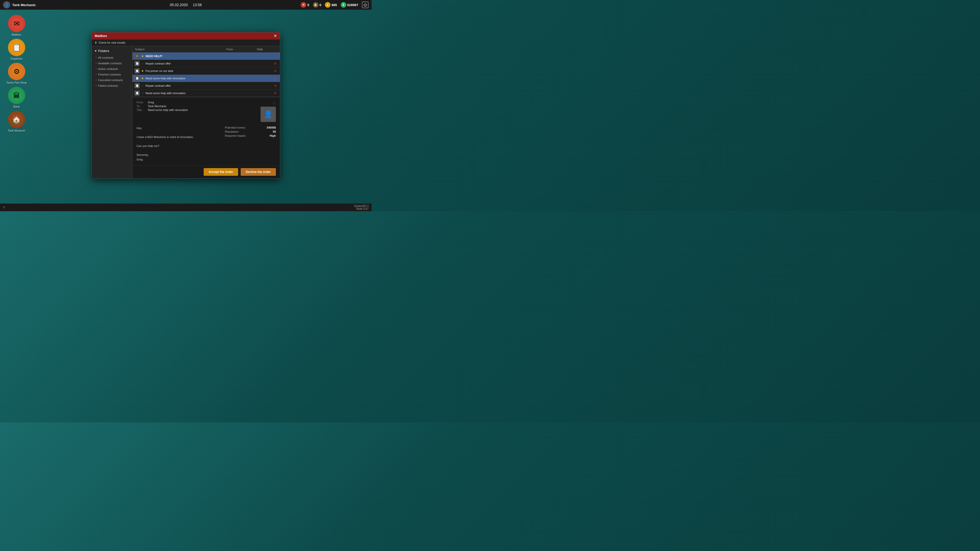  I want to click on reputation-value: 59, so click(274, 132).